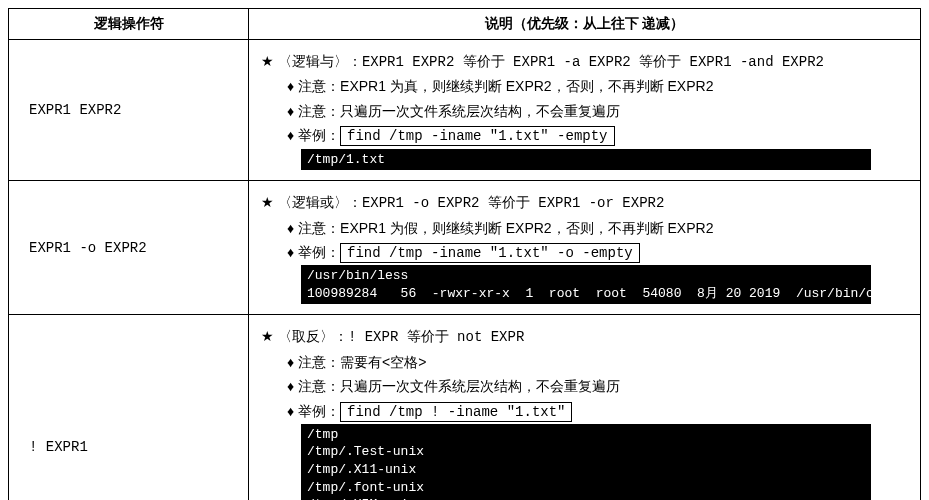 This screenshot has height=500, width=929. What do you see at coordinates (129, 110) in the screenshot?
I see `operator-cell: EXPR1 EXPR2` at bounding box center [129, 110].